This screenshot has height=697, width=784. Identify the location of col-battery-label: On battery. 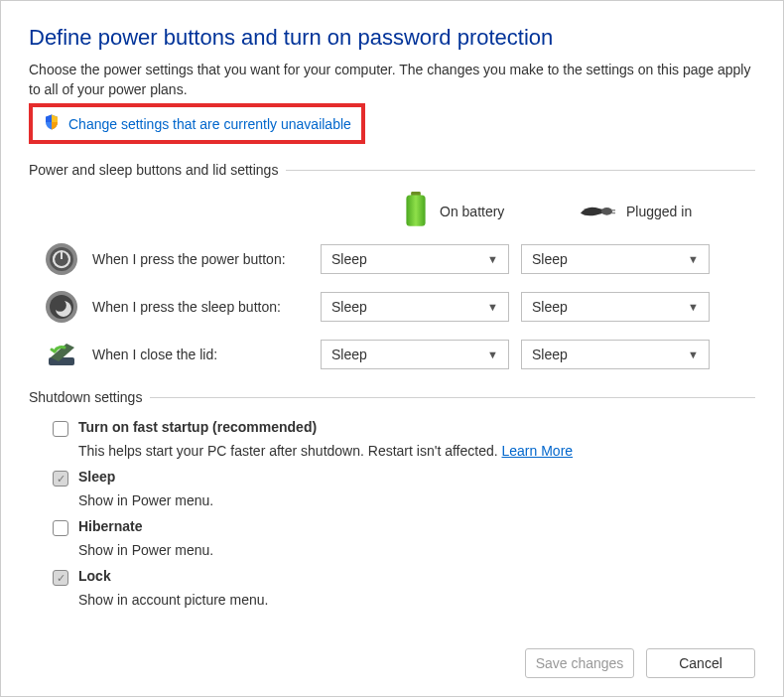
(472, 211).